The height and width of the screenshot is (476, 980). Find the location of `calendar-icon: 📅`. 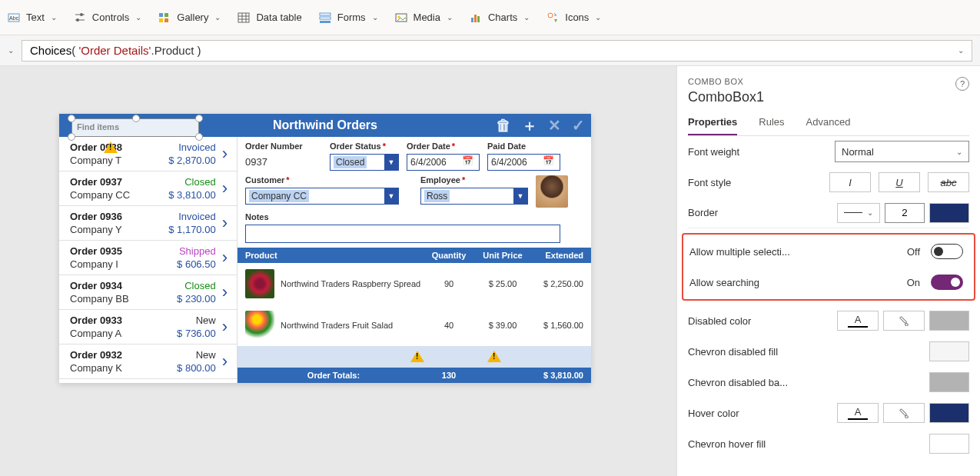

calendar-icon: 📅 is located at coordinates (469, 162).